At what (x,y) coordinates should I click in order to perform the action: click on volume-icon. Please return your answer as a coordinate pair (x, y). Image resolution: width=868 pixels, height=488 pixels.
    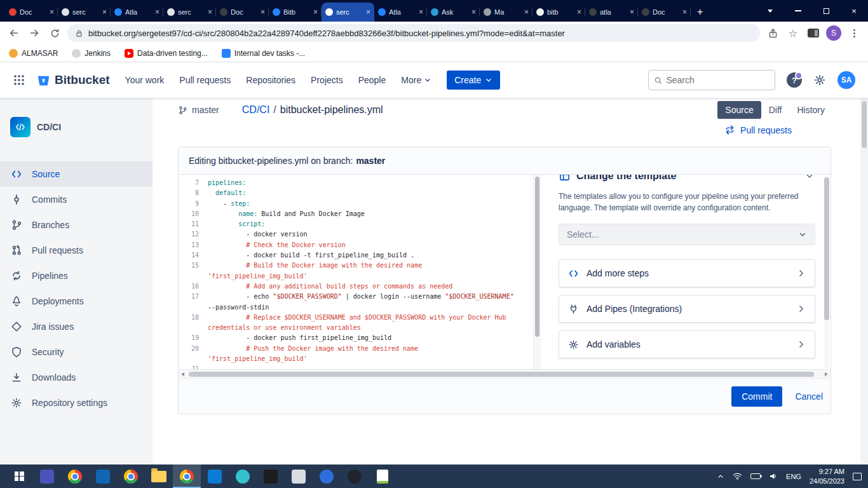
    Looking at the image, I should click on (773, 477).